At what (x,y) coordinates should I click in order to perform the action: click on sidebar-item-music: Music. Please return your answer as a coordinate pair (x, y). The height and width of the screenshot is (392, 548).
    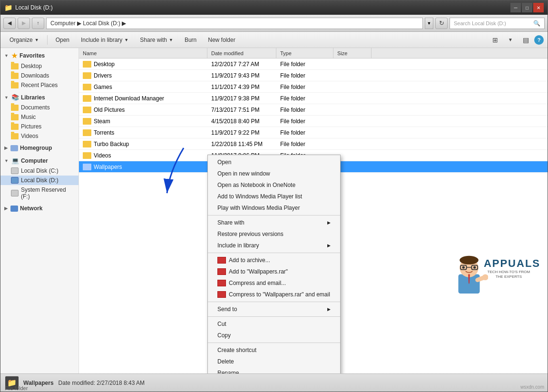
    Looking at the image, I should click on (39, 117).